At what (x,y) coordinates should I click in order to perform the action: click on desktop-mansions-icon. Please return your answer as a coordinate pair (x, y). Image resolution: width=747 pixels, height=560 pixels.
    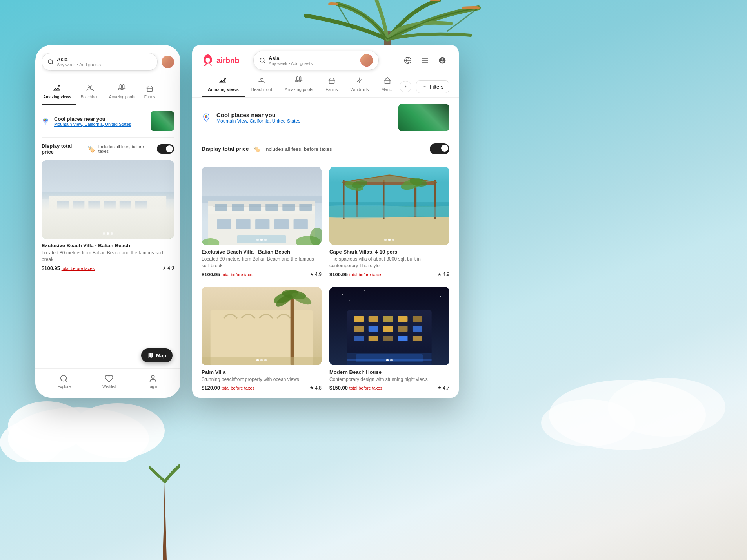
    Looking at the image, I should click on (387, 80).